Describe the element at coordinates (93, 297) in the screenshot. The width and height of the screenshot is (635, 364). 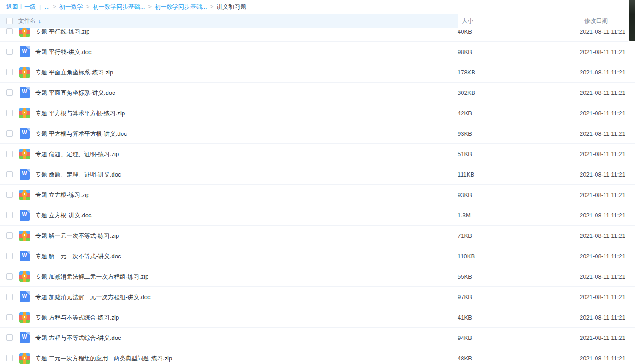
I see `file-name-link: 专题 加减消元法解二元一次方程组-讲义.doc` at that location.